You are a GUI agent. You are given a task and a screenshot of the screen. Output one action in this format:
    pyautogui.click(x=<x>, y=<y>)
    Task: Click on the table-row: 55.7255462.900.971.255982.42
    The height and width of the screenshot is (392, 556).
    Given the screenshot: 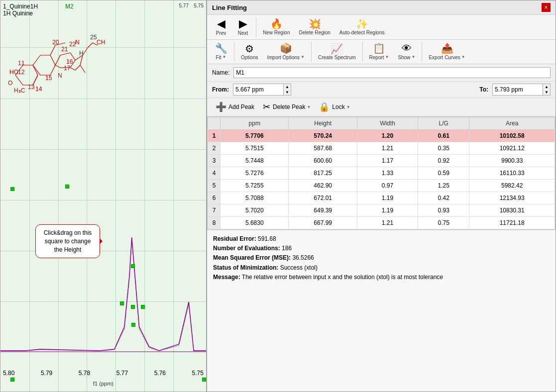 What is the action you would take?
    pyautogui.click(x=381, y=186)
    